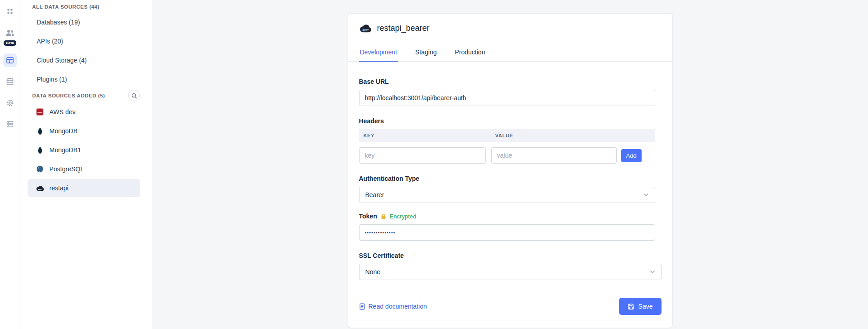 This screenshot has width=868, height=329. What do you see at coordinates (86, 60) in the screenshot?
I see `sidebar-item-cloud-storage: Cloud Storage (4)` at bounding box center [86, 60].